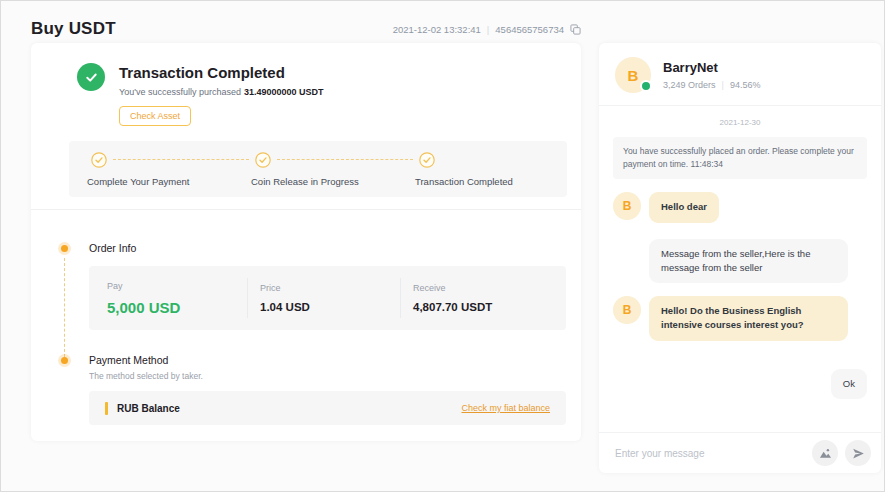  Describe the element at coordinates (222, 72) in the screenshot. I see `transaction-status-title: Transaction Completed` at that location.